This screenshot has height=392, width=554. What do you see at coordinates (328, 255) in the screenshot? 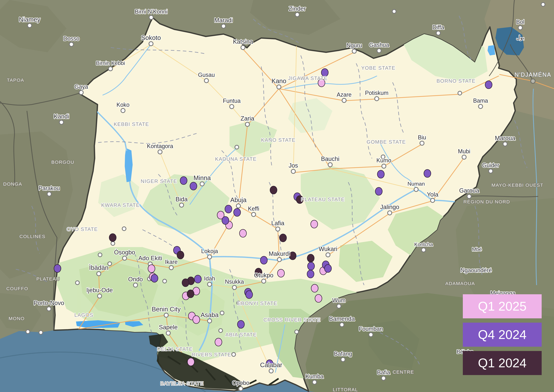
I see `city-circle-wukari` at bounding box center [328, 255].